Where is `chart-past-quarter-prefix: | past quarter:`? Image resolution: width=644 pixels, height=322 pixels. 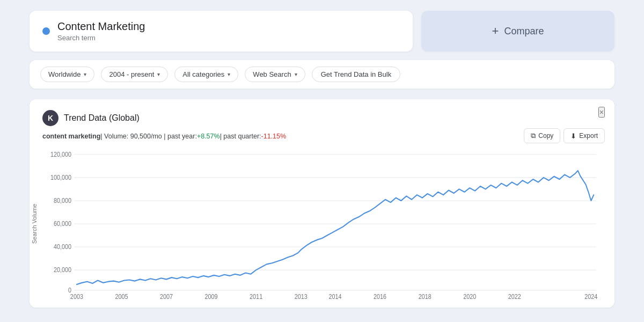 chart-past-quarter-prefix: | past quarter: is located at coordinates (240, 136).